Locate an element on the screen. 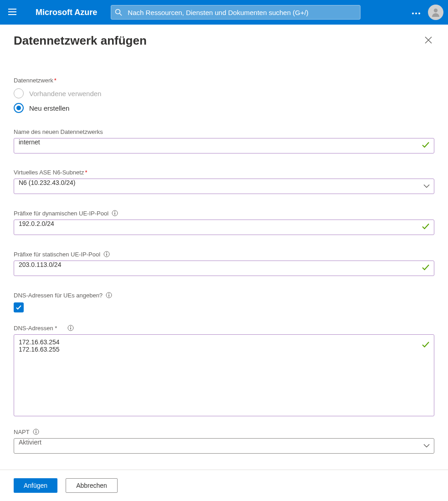 The image size is (448, 501). dns-addresses-label: DNS-Adressen * is located at coordinates (224, 328).